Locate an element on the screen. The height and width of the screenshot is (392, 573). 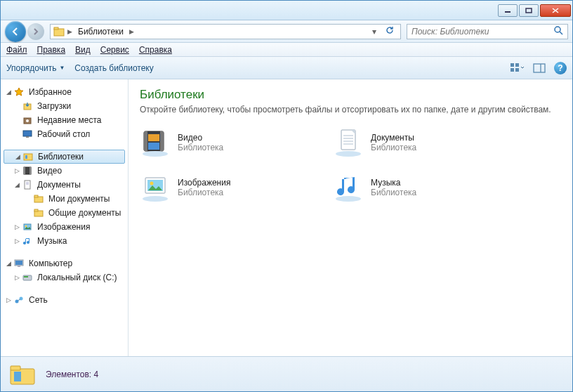
search-input is located at coordinates (482, 32).